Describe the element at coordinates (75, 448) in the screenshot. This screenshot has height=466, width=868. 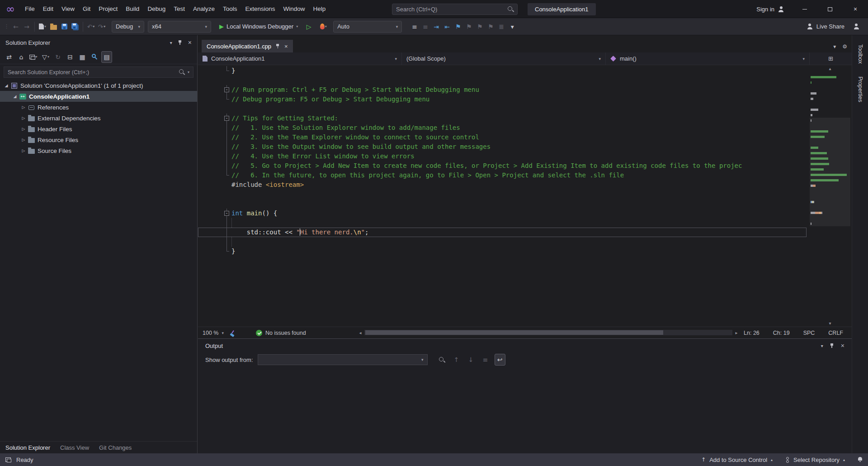
I see `panel-tab-class-view: Class View` at that location.